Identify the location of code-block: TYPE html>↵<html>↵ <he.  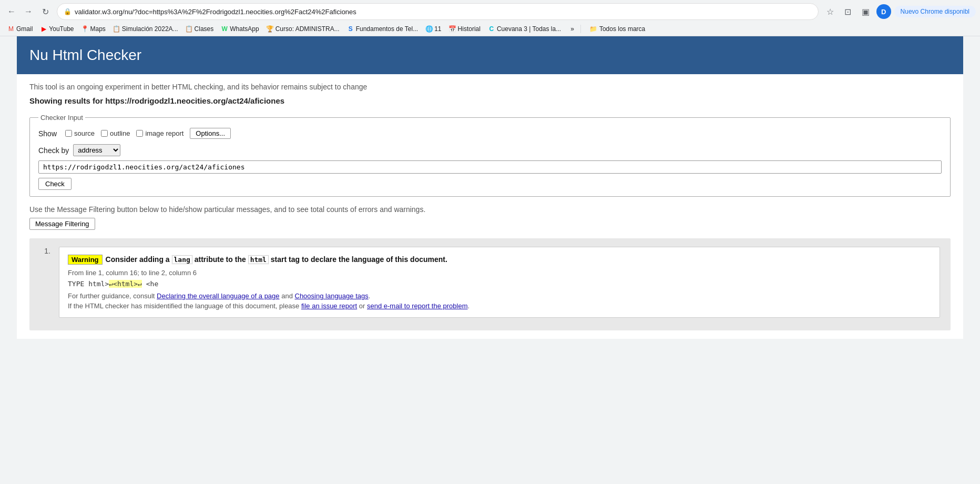
(499, 284).